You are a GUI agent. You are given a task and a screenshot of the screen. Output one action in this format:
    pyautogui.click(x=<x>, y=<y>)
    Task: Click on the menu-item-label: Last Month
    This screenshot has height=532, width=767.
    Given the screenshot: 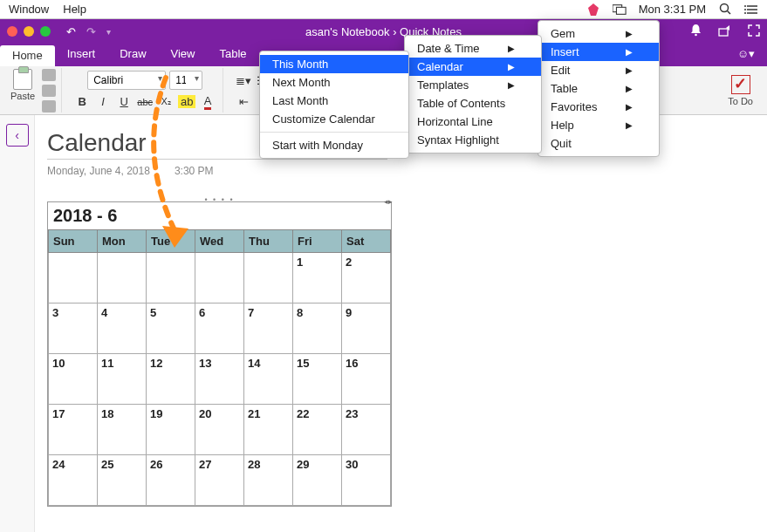 What is the action you would take?
    pyautogui.click(x=300, y=101)
    